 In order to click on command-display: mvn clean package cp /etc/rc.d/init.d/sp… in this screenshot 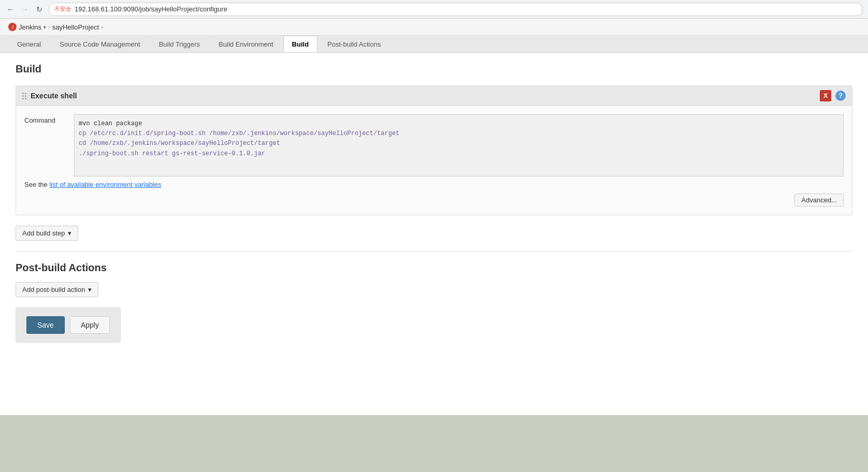, I will do `click(459, 145)`.